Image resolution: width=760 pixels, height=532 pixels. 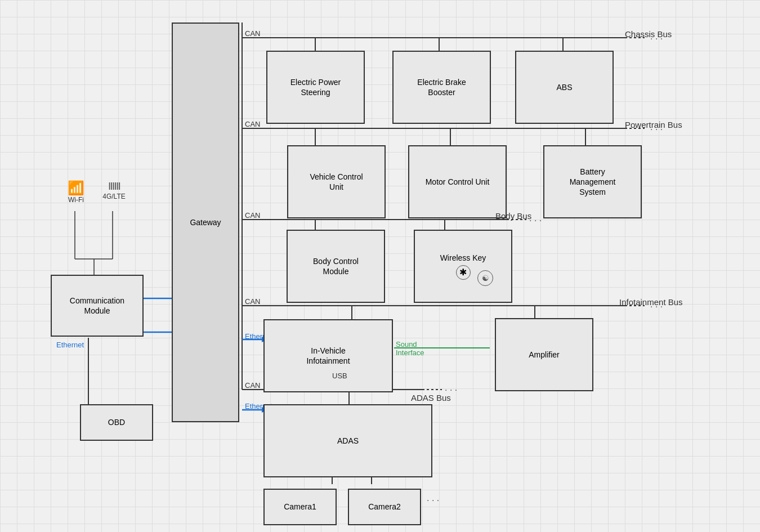 What do you see at coordinates (336, 182) in the screenshot?
I see `vcu-label: Vehicle ControlUnit` at bounding box center [336, 182].